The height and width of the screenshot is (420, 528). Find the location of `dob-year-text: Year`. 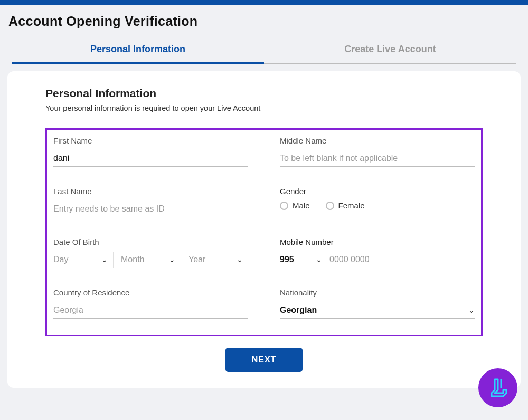

dob-year-text: Year is located at coordinates (197, 260).